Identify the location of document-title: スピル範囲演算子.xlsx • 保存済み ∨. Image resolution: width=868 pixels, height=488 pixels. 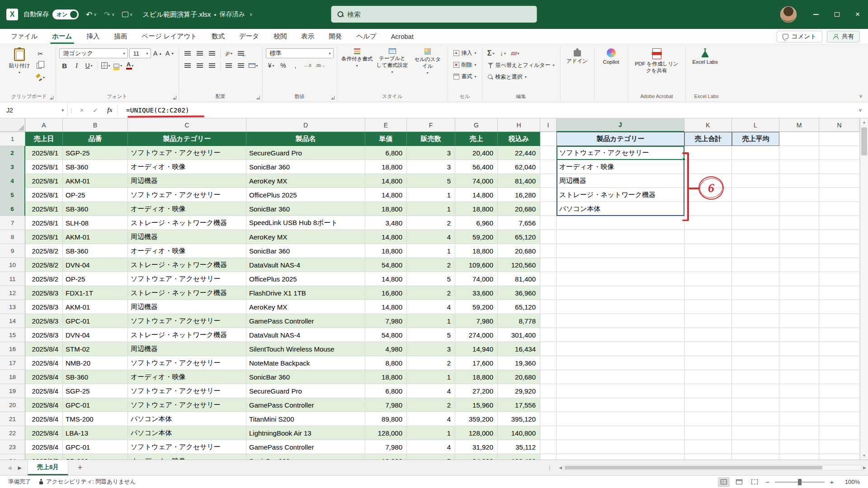
(197, 14).